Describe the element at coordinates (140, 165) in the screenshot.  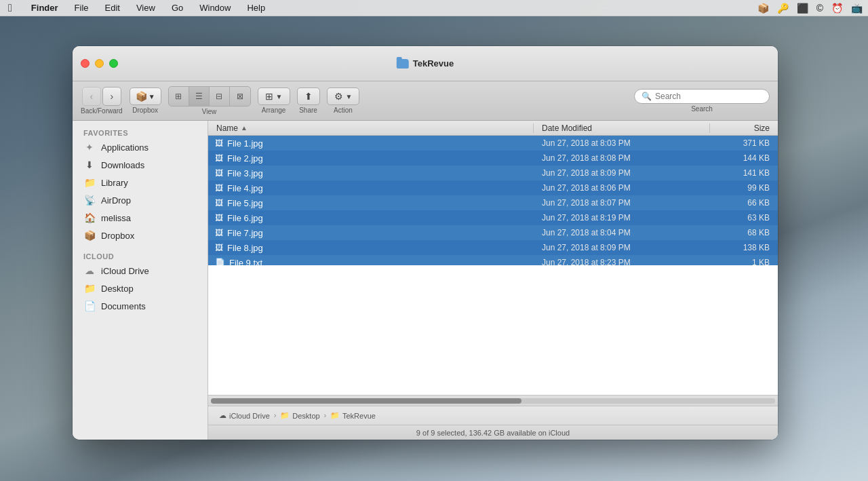
I see `sidebar-item-downloads: ⬇ Downloads` at that location.